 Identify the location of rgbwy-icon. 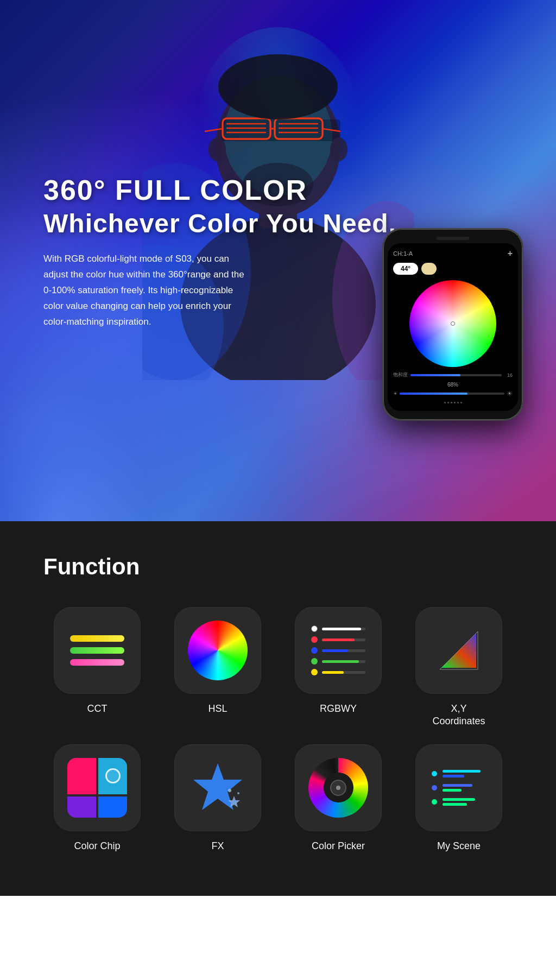
(338, 650).